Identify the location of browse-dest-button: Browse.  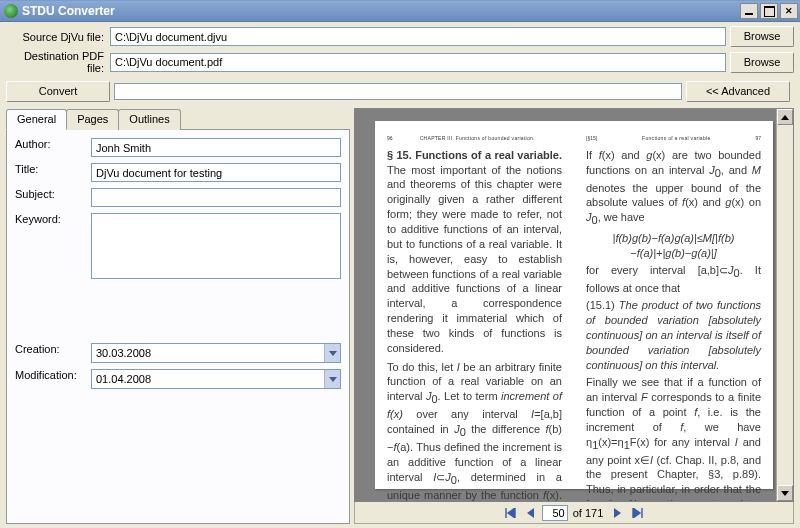
(762, 62).